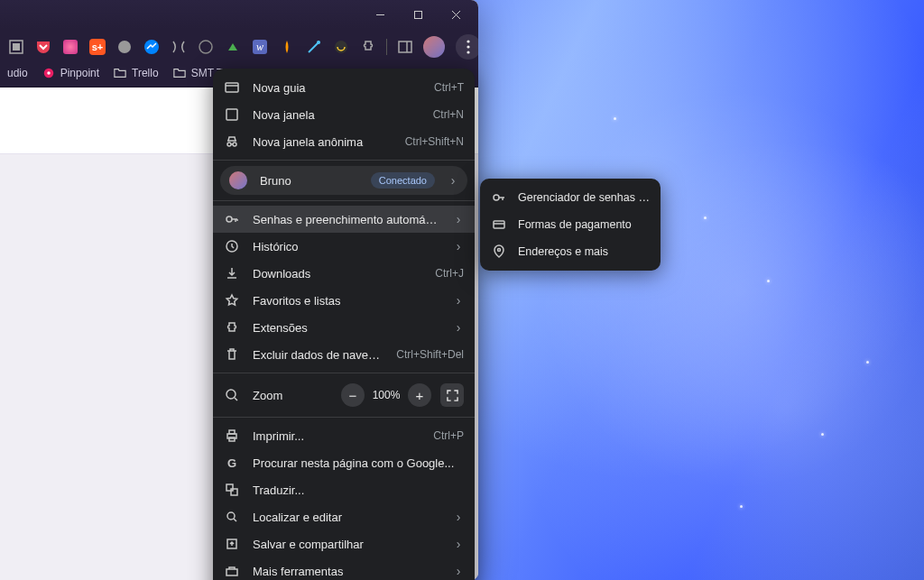 The height and width of the screenshot is (580, 924). I want to click on menu-downloads: Downloads Ctrl+J, so click(344, 273).